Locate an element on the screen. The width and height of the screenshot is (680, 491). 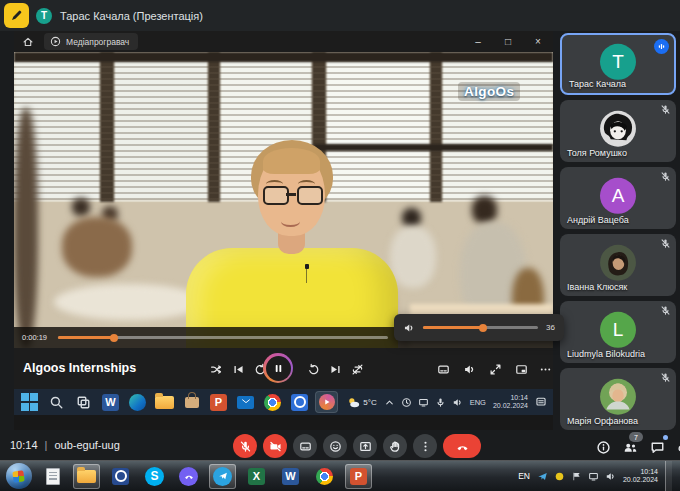
minimize-button: – is located at coordinates (478, 42).